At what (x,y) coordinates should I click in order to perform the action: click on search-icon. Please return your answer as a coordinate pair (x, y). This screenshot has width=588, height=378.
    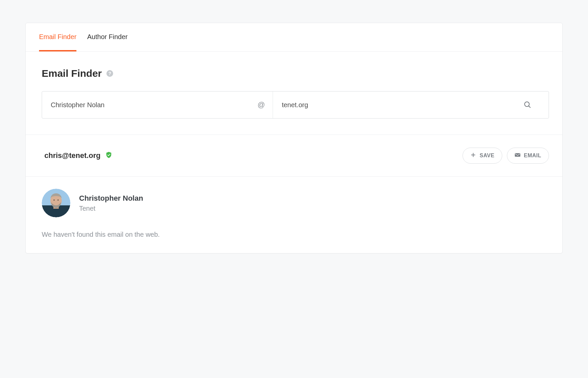
    Looking at the image, I should click on (527, 105).